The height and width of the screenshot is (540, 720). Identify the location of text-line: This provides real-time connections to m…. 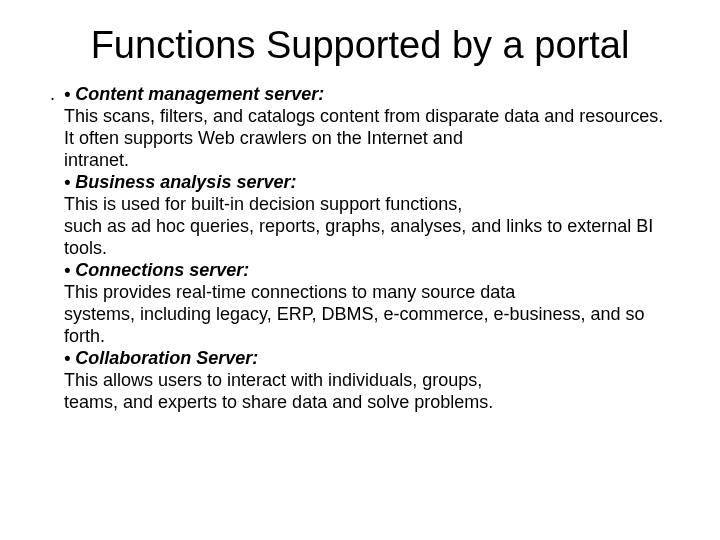
(372, 292).